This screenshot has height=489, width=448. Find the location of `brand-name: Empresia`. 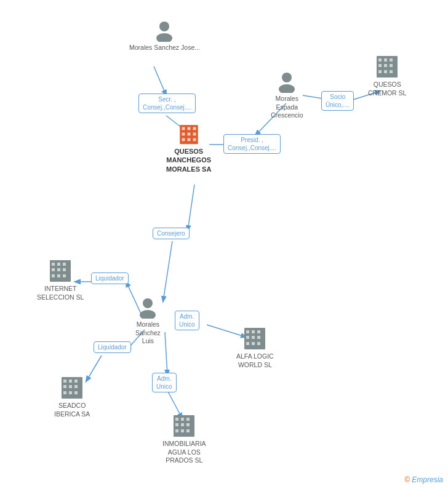

brand-name: Empresia is located at coordinates (427, 480).